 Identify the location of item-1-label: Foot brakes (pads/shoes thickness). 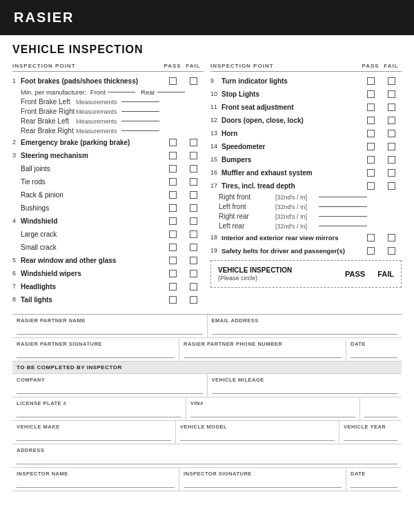
(91, 81).